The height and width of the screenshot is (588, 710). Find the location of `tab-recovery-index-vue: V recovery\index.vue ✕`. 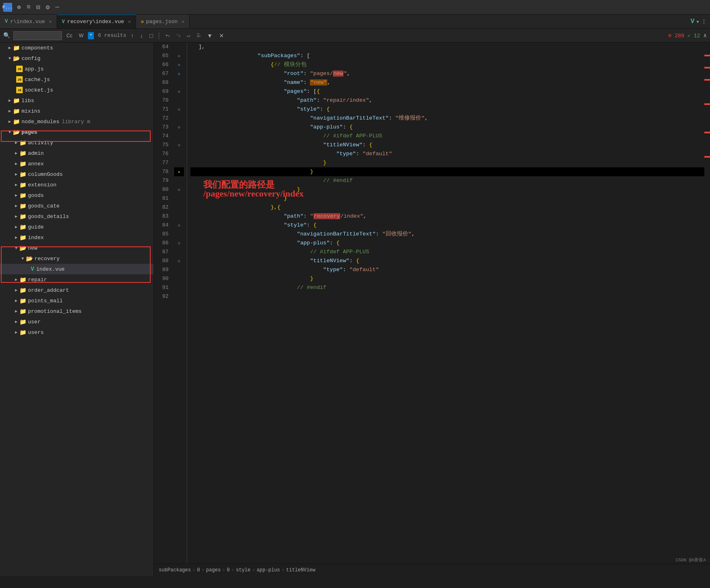

tab-recovery-index-vue: V recovery\index.vue ✕ is located at coordinates (96, 22).